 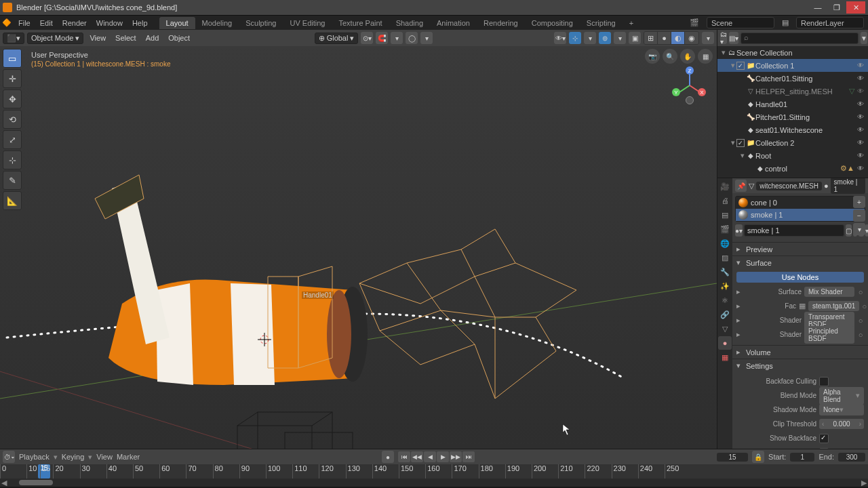 What do you see at coordinates (739, 230) in the screenshot?
I see `material-browse-button: ●▾` at bounding box center [739, 230].